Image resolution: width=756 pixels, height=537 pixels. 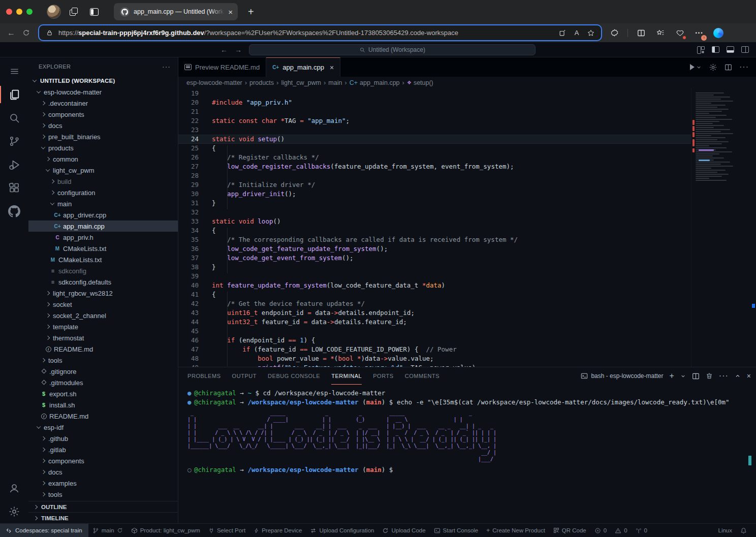 What do you see at coordinates (103, 394) in the screenshot?
I see `tree-file-export-sh: $export.sh` at bounding box center [103, 394].